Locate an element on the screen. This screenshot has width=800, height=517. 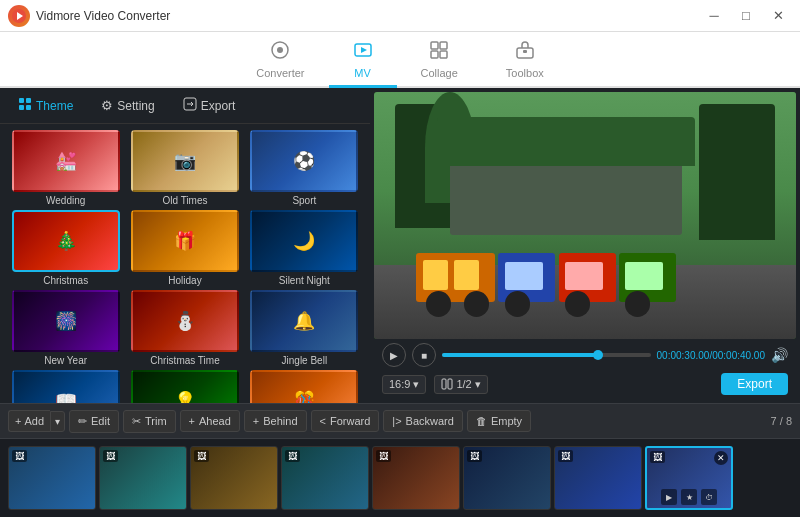
setting-sub-icon: ⚙ is located at coordinates (107, 106).